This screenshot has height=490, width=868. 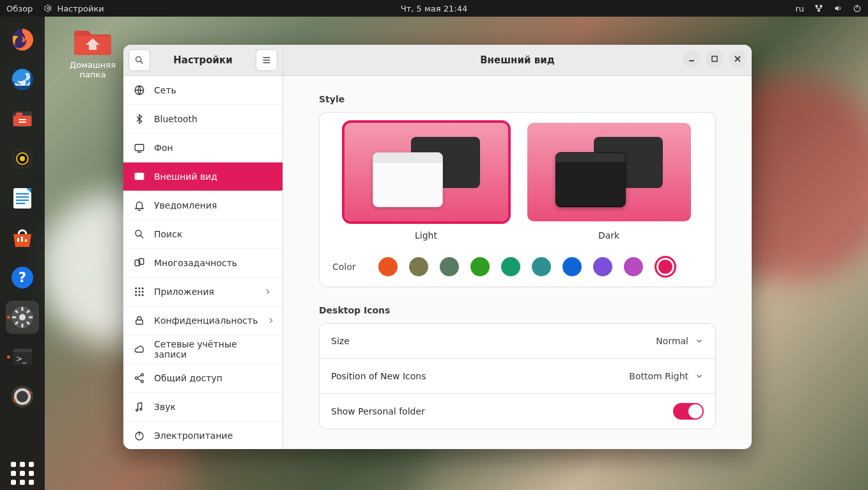 What do you see at coordinates (271, 320) in the screenshot?
I see `chevron-right-icon` at bounding box center [271, 320].